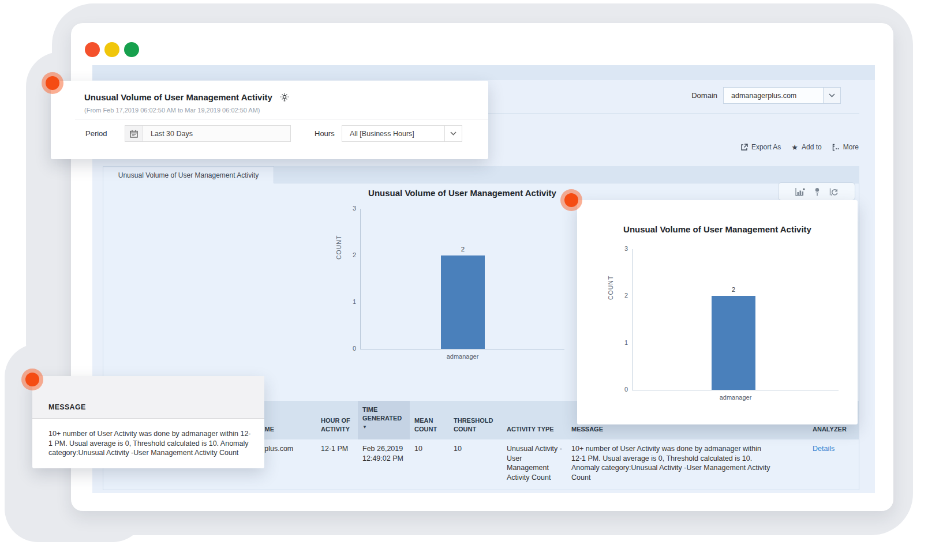 The image size is (928, 560). Describe the element at coordinates (817, 191) in the screenshot. I see `pin-icon` at that location.